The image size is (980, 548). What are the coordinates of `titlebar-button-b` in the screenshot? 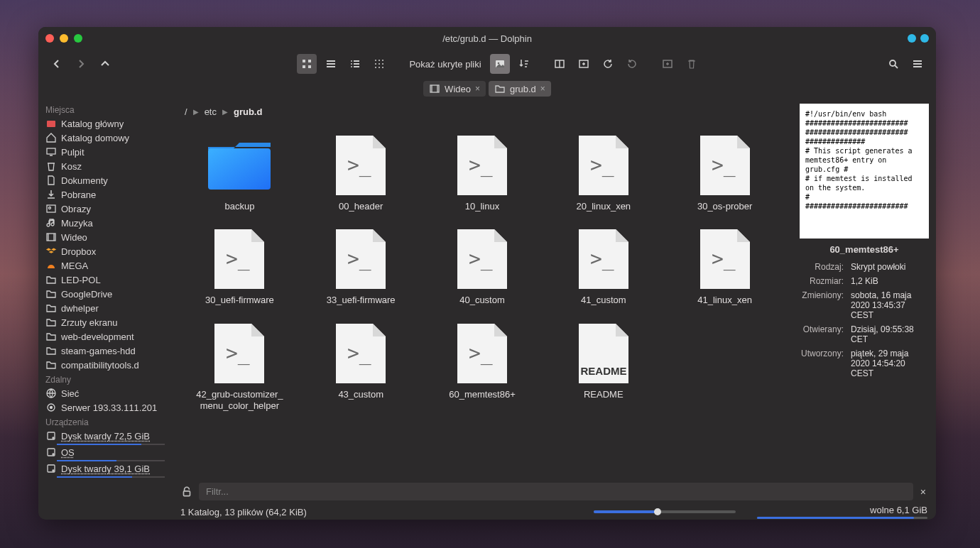 It's located at (925, 38).